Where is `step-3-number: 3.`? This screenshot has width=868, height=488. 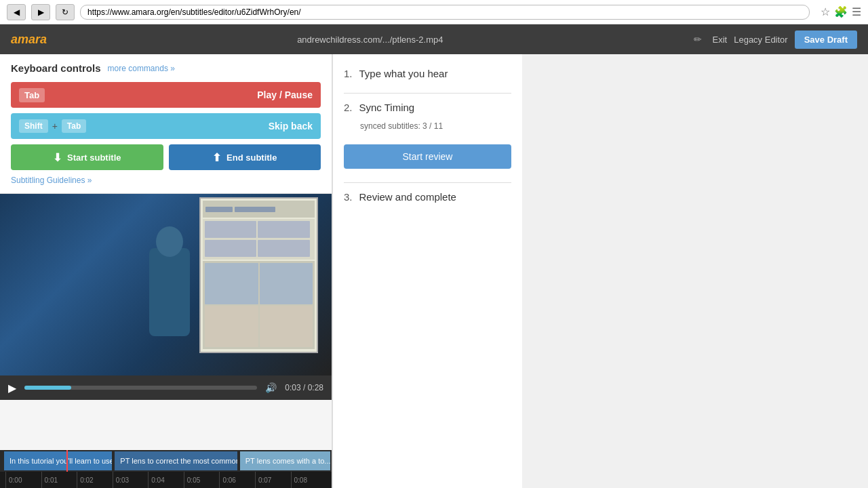 step-3-number: 3. is located at coordinates (349, 197).